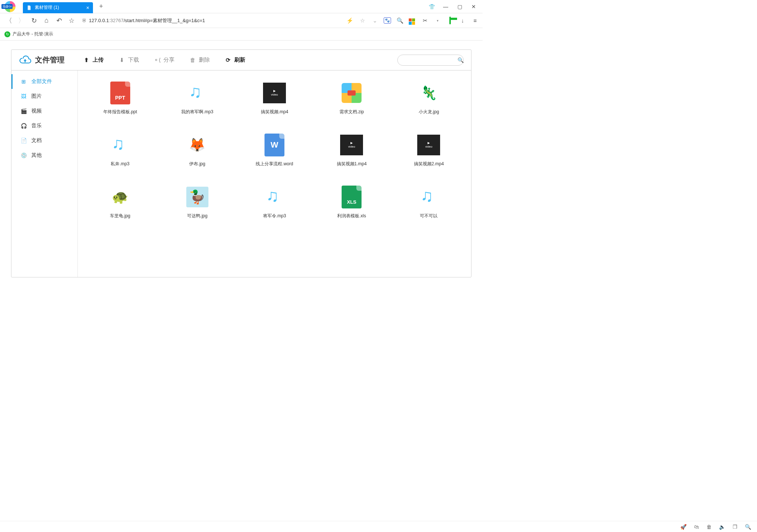  What do you see at coordinates (197, 216) in the screenshot?
I see `file-name: 可达鸭.jpg` at bounding box center [197, 216].